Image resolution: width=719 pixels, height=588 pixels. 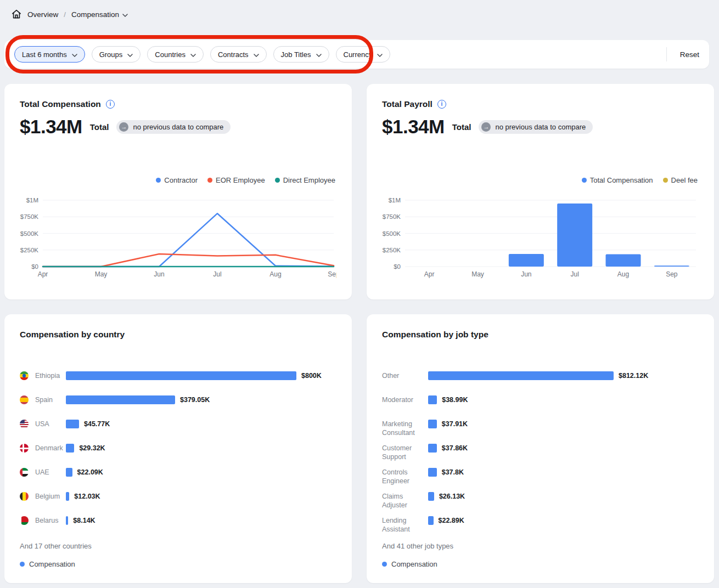 What do you see at coordinates (178, 546) in the screenshot?
I see `other-countries-note: And 17 other countries` at bounding box center [178, 546].